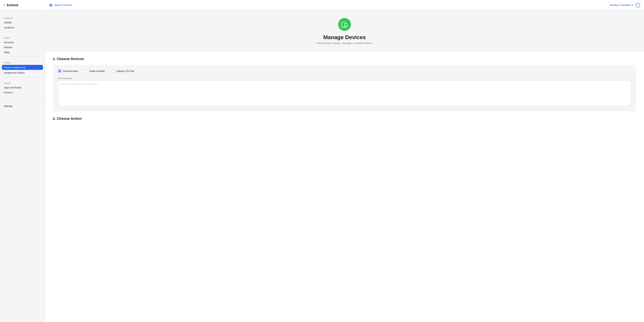 This screenshot has height=322, width=644. What do you see at coordinates (51, 5) in the screenshot?
I see `search-icon` at bounding box center [51, 5].